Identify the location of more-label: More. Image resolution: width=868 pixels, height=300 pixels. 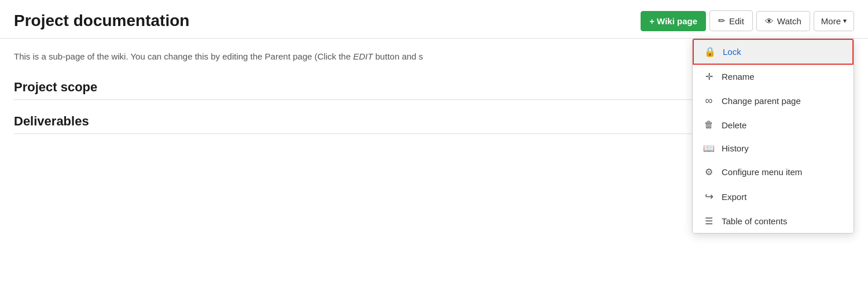
(831, 21).